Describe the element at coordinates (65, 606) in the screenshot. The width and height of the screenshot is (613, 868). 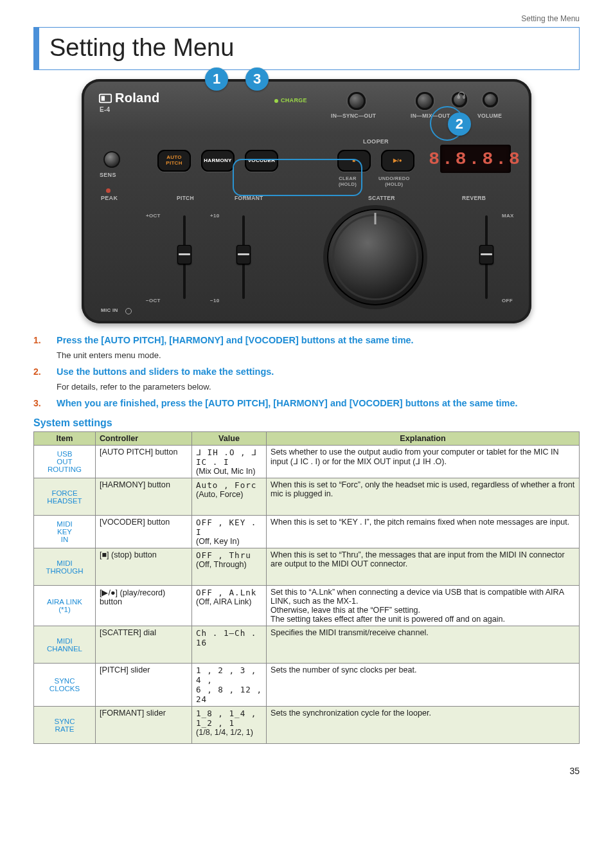
I see `cell-item: AIRA LINK(*1)` at that location.